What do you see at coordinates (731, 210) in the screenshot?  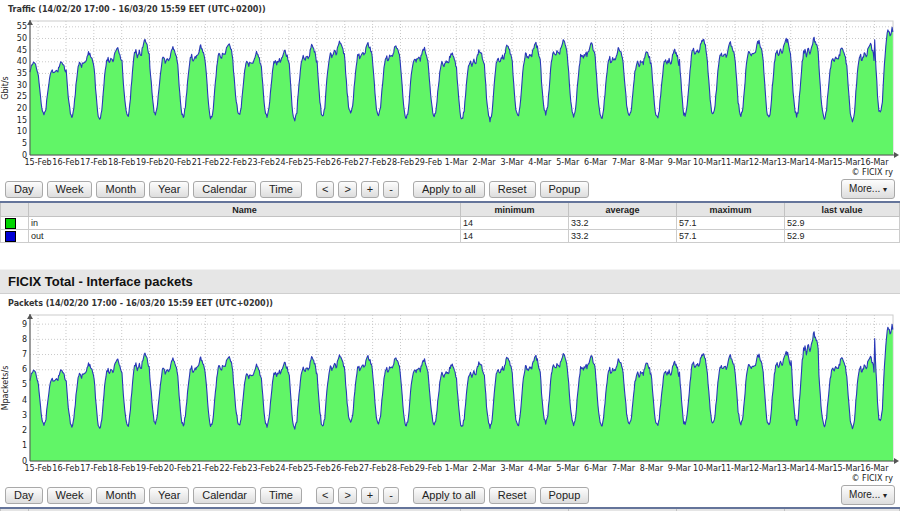 I see `col-header-maximum: maximum` at bounding box center [731, 210].